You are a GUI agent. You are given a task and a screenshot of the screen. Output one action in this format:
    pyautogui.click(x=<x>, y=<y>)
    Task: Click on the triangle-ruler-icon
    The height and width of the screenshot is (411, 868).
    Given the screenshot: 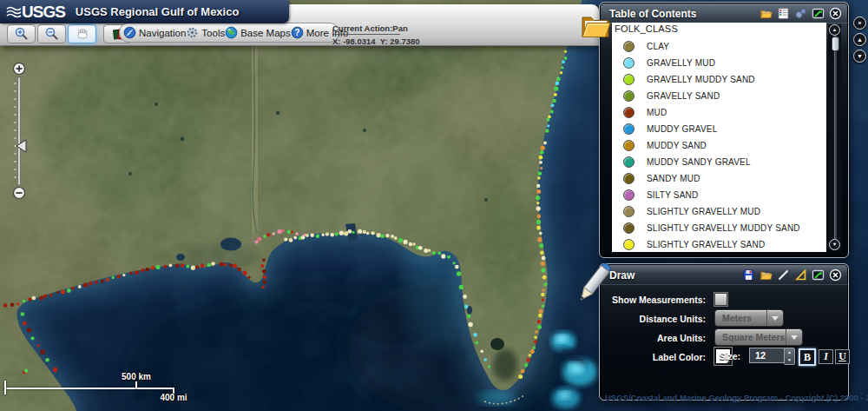 What is the action you would take?
    pyautogui.click(x=800, y=275)
    